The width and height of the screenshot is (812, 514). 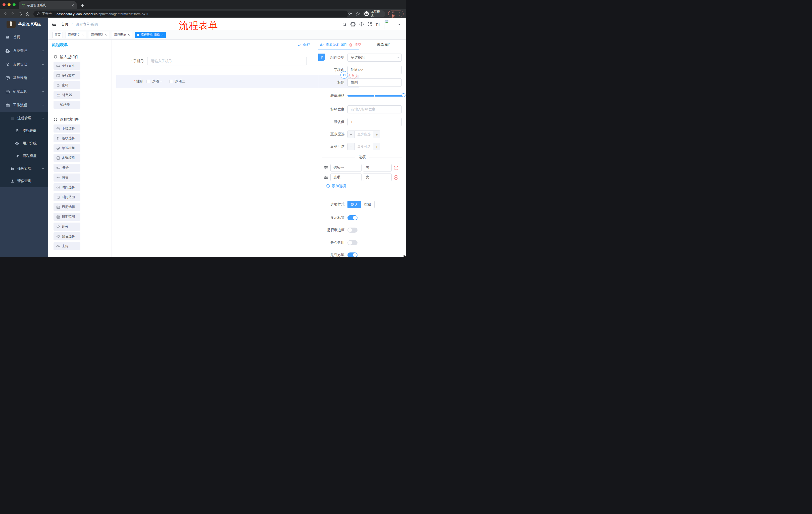 What do you see at coordinates (67, 197) in the screenshot?
I see `palette-item-time-range: 时间范围` at bounding box center [67, 197].